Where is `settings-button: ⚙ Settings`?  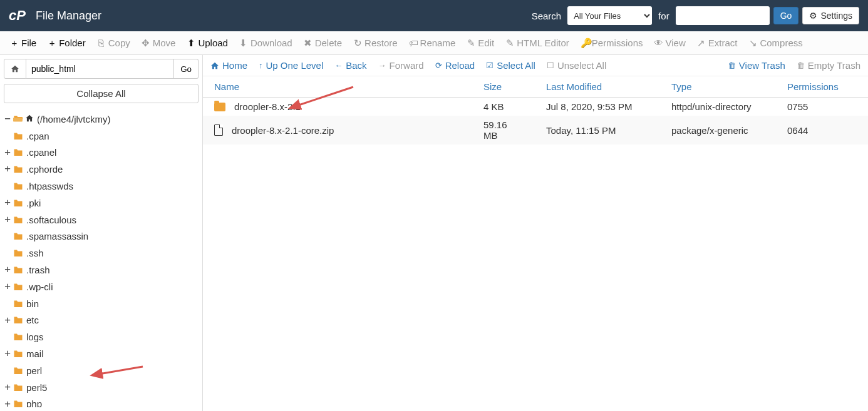 settings-button: ⚙ Settings is located at coordinates (830, 16).